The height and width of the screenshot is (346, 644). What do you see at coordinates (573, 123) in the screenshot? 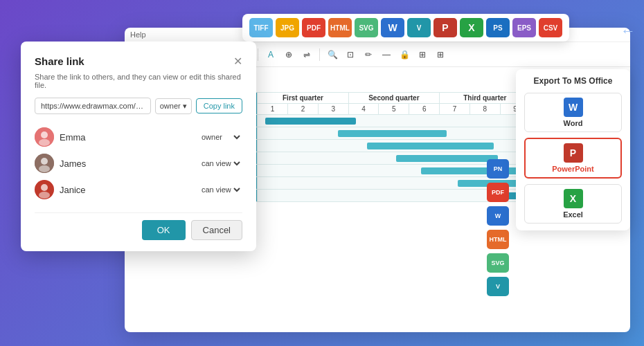
I see `export-word-label: Word` at bounding box center [573, 123].